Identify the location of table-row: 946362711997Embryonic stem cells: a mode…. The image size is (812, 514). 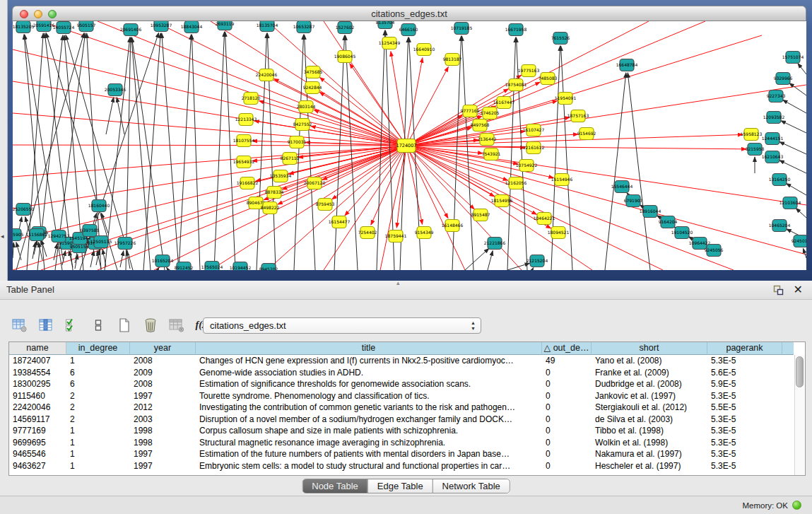
(401, 467).